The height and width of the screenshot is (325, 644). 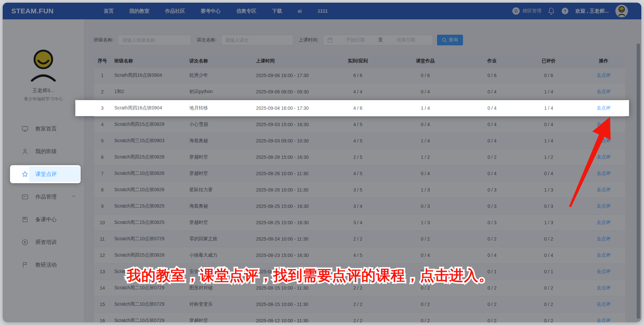 I want to click on cell-attendance: 4 / 5, so click(x=358, y=124).